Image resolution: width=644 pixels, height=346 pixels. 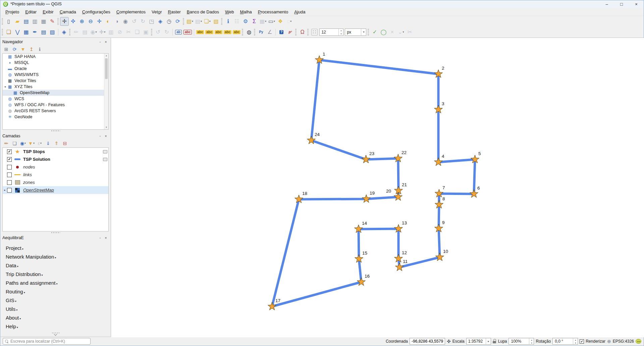 I want to click on add-mesh-layer-button: ▤, so click(x=44, y=32).